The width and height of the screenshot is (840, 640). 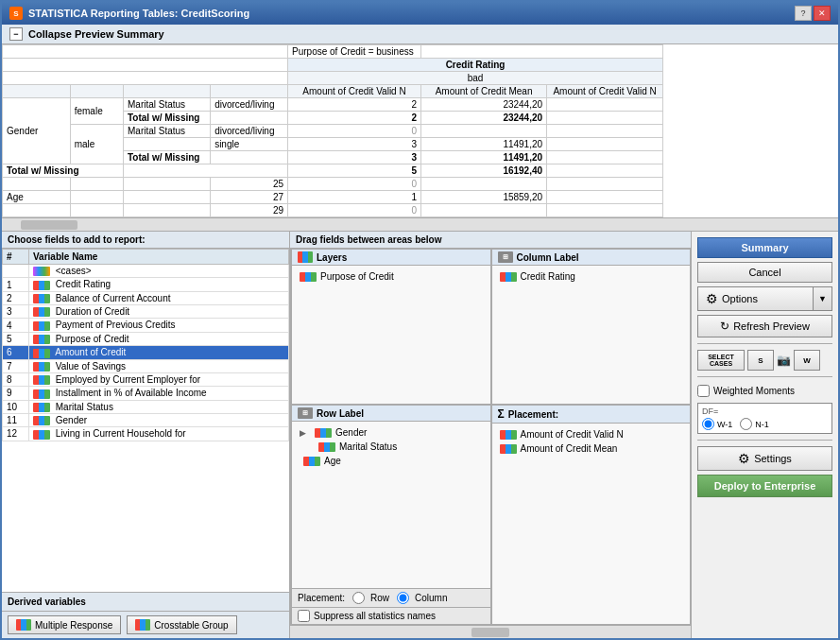 What do you see at coordinates (717, 424) in the screenshot?
I see `w1-radio-label: W-1` at bounding box center [717, 424].